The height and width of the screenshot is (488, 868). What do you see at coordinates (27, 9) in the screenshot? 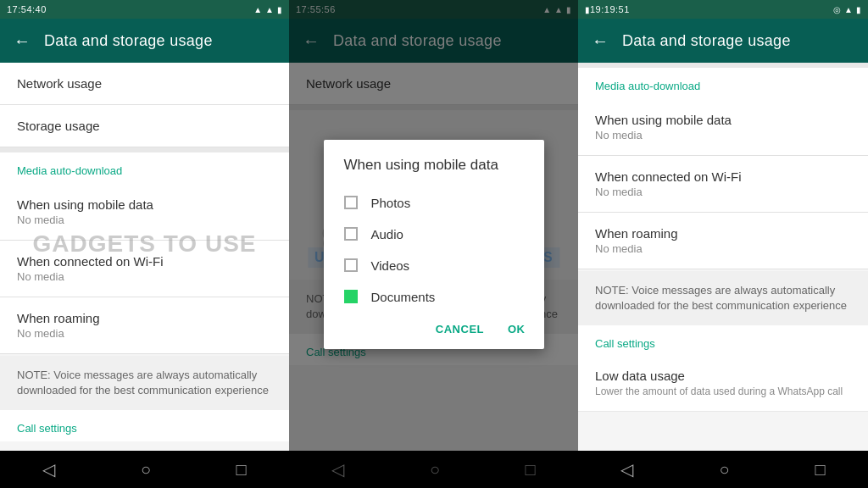
I see `time-1: 17:54:40` at bounding box center [27, 9].